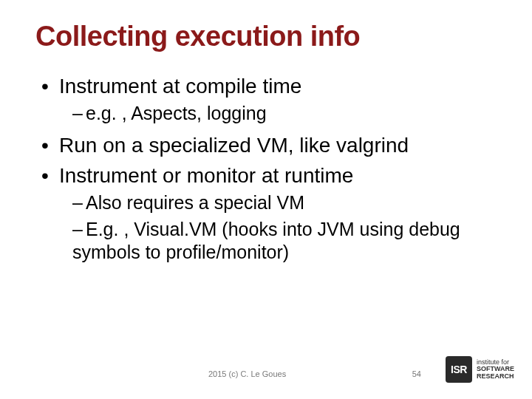 Image resolution: width=532 pixels, height=399 pixels. I want to click on bullet-level1: Instrument at compile time, so click(272, 86).